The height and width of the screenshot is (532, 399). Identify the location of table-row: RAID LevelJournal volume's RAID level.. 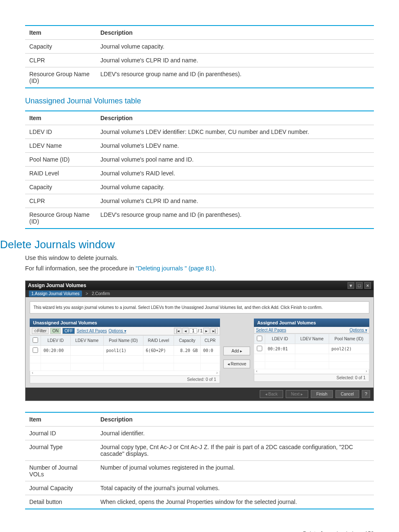
(200, 173).